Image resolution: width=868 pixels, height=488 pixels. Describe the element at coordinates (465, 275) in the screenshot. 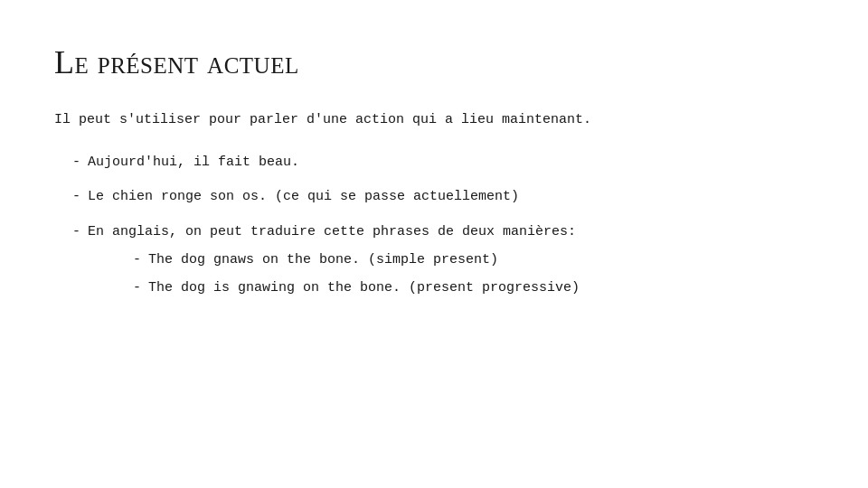

I see `sub-bullet-list: - The dog gnaws on the bone. (simple pre…` at that location.